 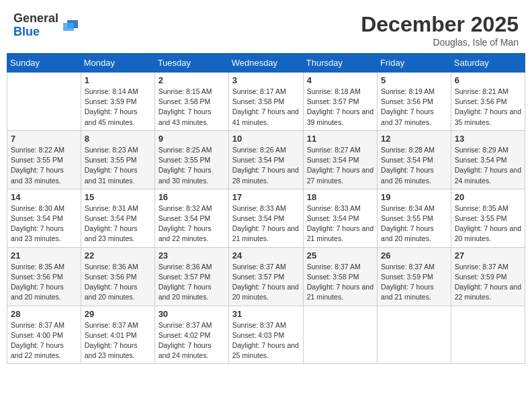 I want to click on sunrise-time: Sunrise: 8:28 AM, so click(x=414, y=150).